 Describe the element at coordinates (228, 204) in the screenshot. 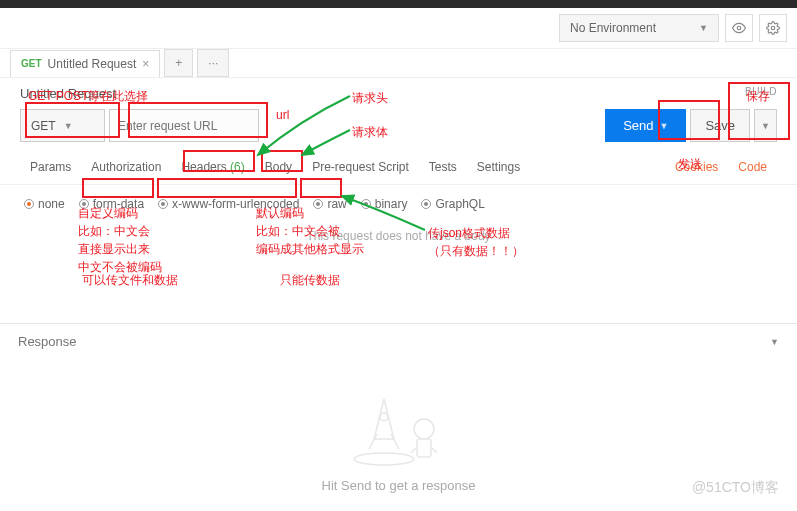

I see `radio-urlencoded: x-www-form-urlencoded` at that location.